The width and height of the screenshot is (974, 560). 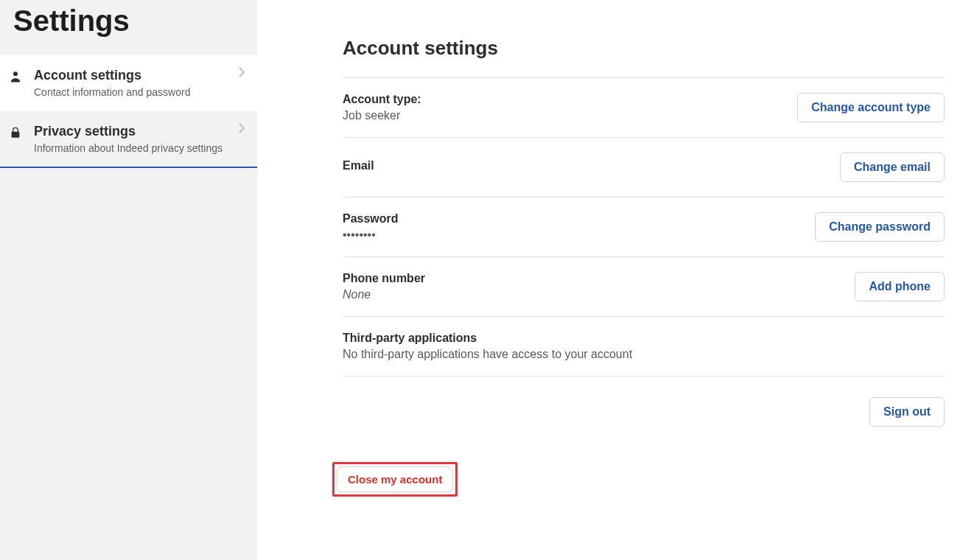 I want to click on sidebar-item-account-settings: Account settings Contact information and…, so click(x=128, y=83).